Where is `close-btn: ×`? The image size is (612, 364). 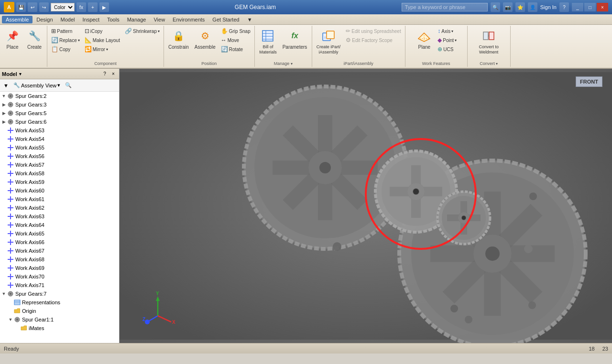 close-btn: × is located at coordinates (602, 7).